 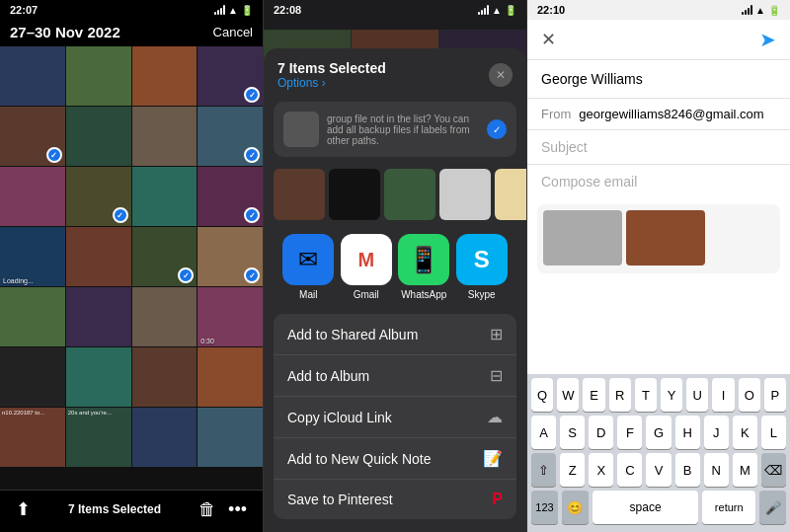 What do you see at coordinates (573, 470) in the screenshot?
I see `key-Z: Z` at bounding box center [573, 470].